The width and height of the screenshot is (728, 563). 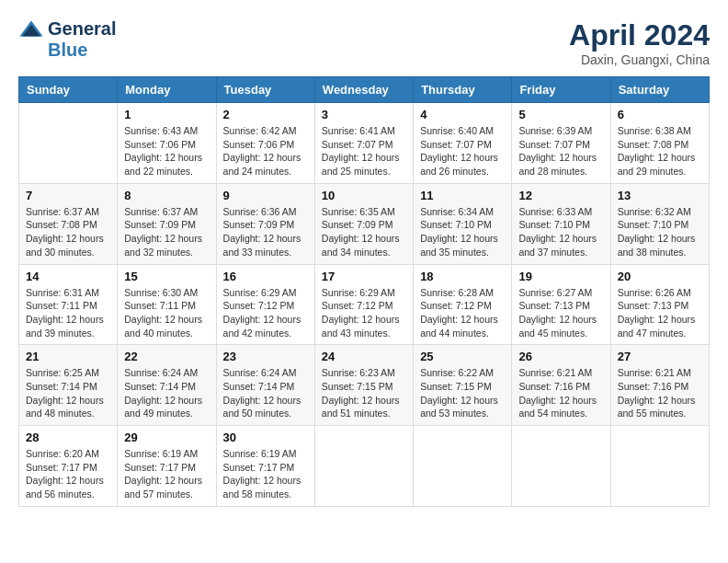 I want to click on day-number: 9, so click(x=266, y=195).